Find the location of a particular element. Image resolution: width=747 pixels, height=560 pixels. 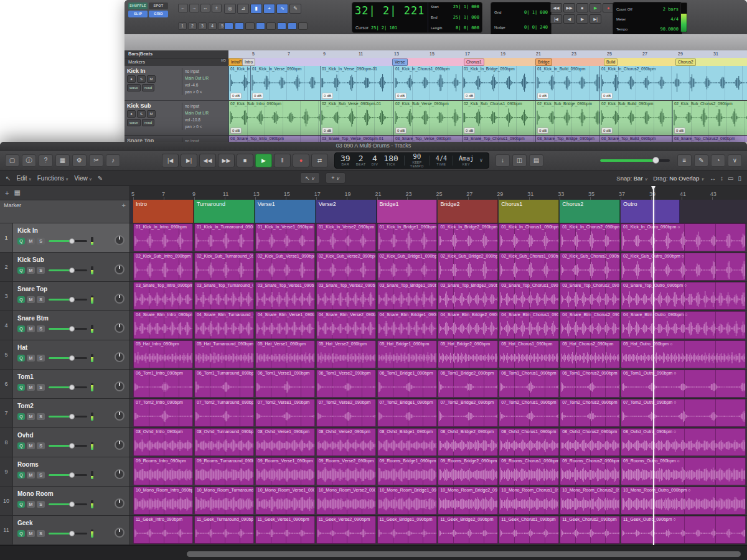

audio-region: 09_Rooms_Chorus1_090bpm is located at coordinates (529, 472).